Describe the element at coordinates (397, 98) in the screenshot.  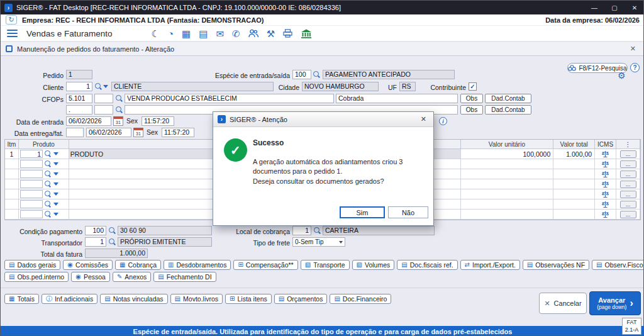
I see `cfop1-cobrada-field: Cobrada` at that location.